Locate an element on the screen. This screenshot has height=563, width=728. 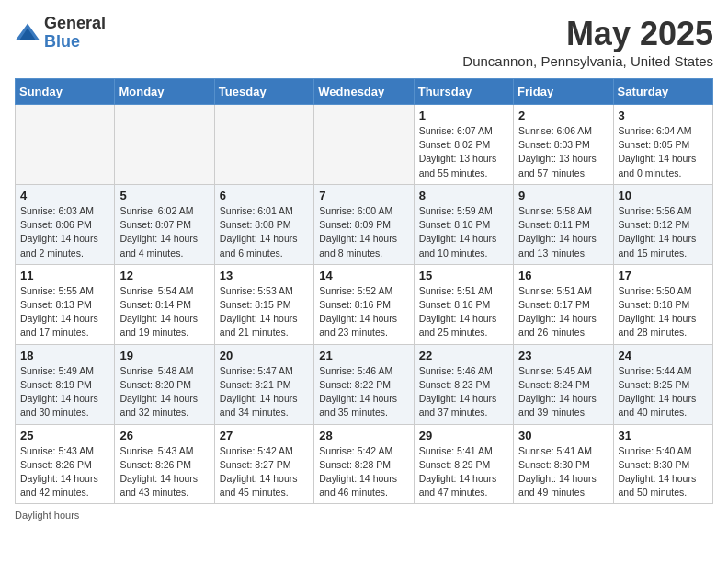
calendar-cell: 1Sunrise: 6:07 AMSunset: 8:02 PMDaylight… is located at coordinates (463, 145).